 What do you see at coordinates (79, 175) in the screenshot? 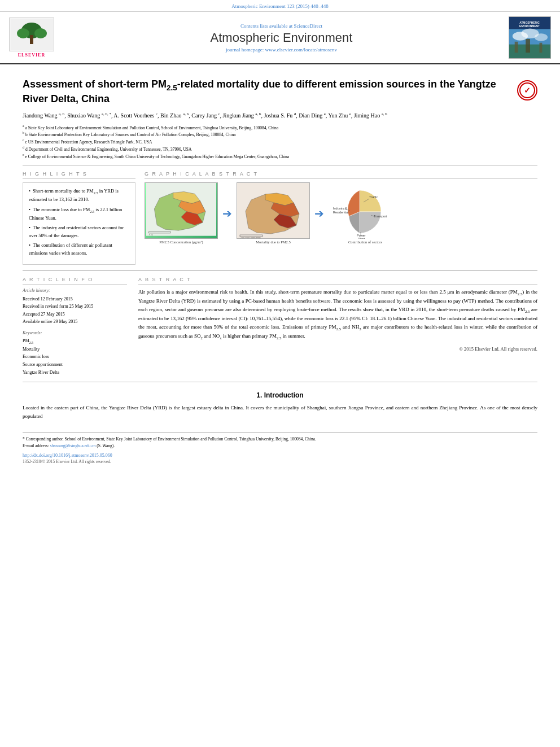
I see `highlights-label: H I G H L I G H T S` at bounding box center [79, 175].